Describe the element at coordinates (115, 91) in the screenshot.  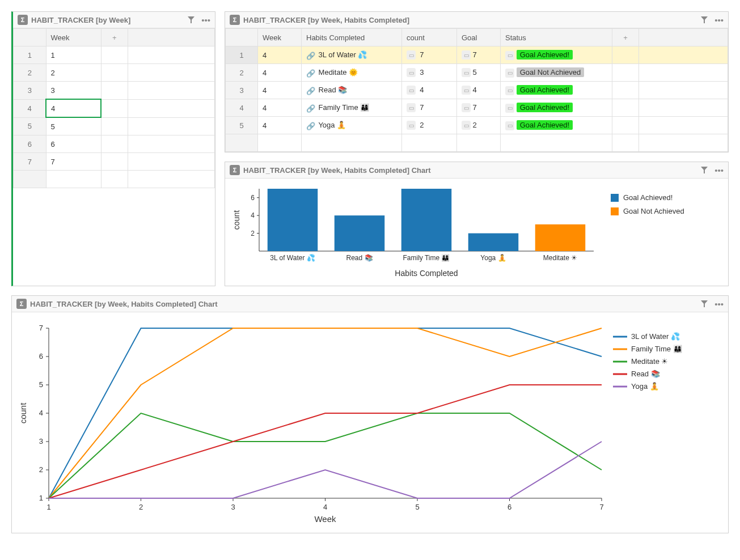
I see `table-row: 33` at that location.